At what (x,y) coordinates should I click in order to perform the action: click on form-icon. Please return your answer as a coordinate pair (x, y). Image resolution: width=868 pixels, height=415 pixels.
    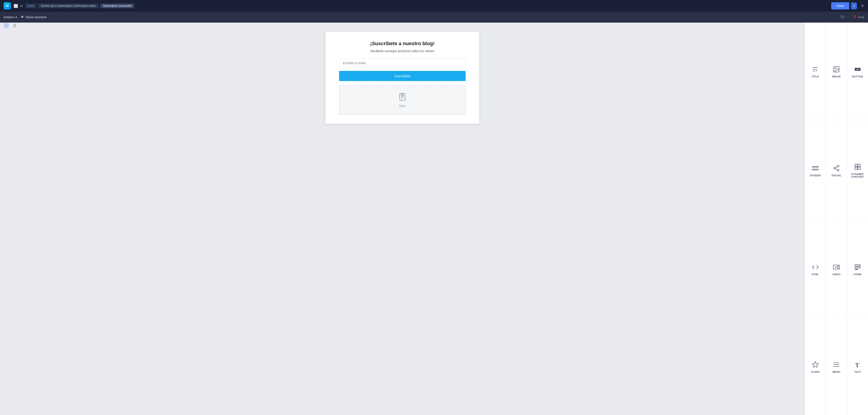
    Looking at the image, I should click on (858, 267).